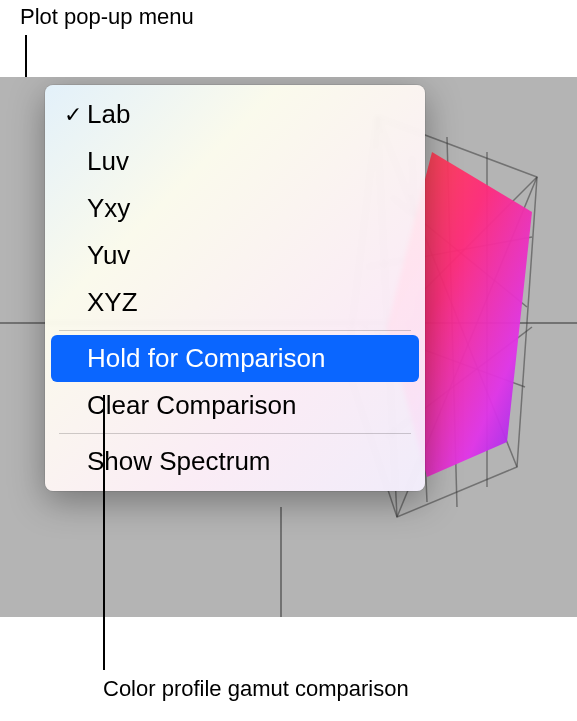 The height and width of the screenshot is (721, 577). What do you see at coordinates (281, 562) in the screenshot?
I see `axis-vertical` at bounding box center [281, 562].